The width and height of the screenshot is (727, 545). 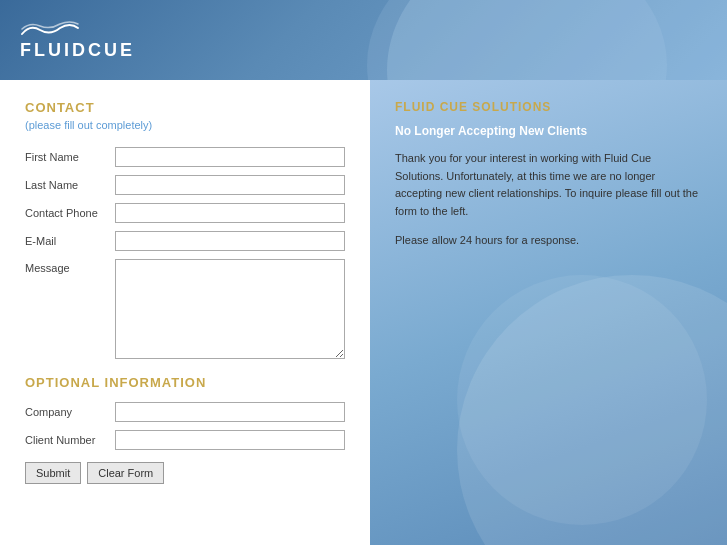 What do you see at coordinates (364, 40) in the screenshot?
I see `header: FLUIDCUE` at bounding box center [364, 40].